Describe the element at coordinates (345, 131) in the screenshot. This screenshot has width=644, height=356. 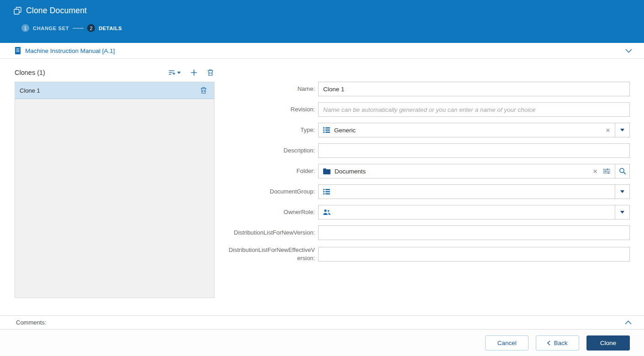
I see `type-value: Generic` at that location.